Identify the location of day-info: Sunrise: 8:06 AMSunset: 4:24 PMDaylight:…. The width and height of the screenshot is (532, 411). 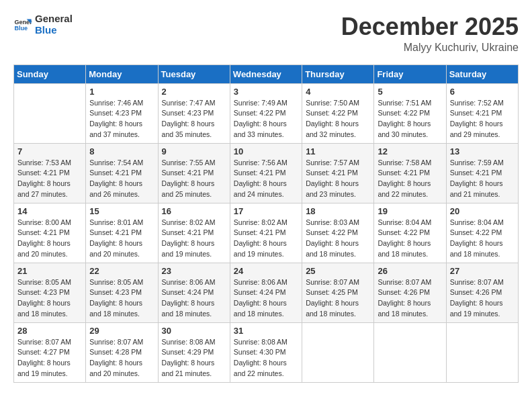
(266, 298).